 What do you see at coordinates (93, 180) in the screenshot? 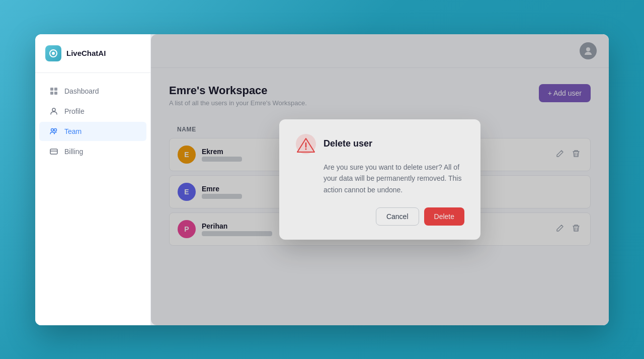
I see `sidebar: LiveChatAI Dashboard` at bounding box center [93, 180].